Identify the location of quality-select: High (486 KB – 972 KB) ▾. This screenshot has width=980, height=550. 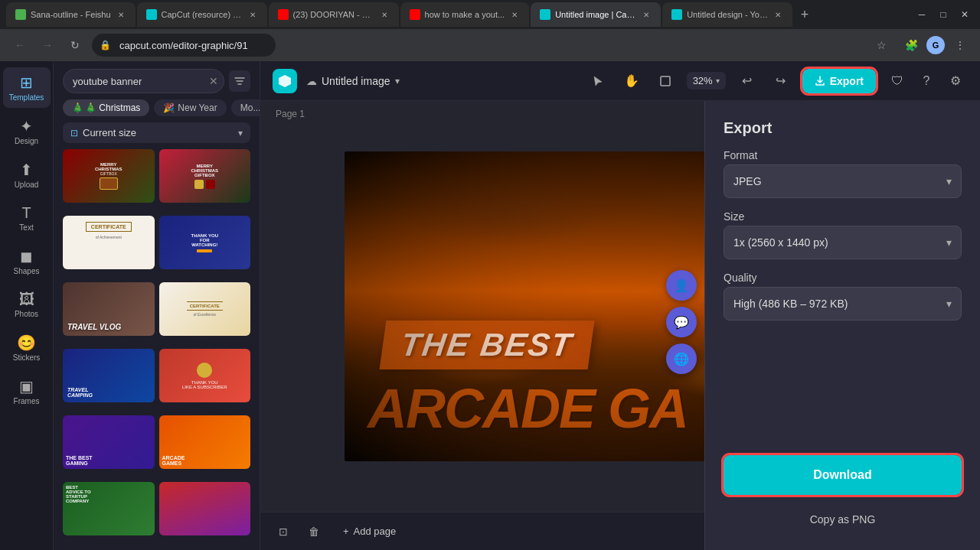
(842, 304).